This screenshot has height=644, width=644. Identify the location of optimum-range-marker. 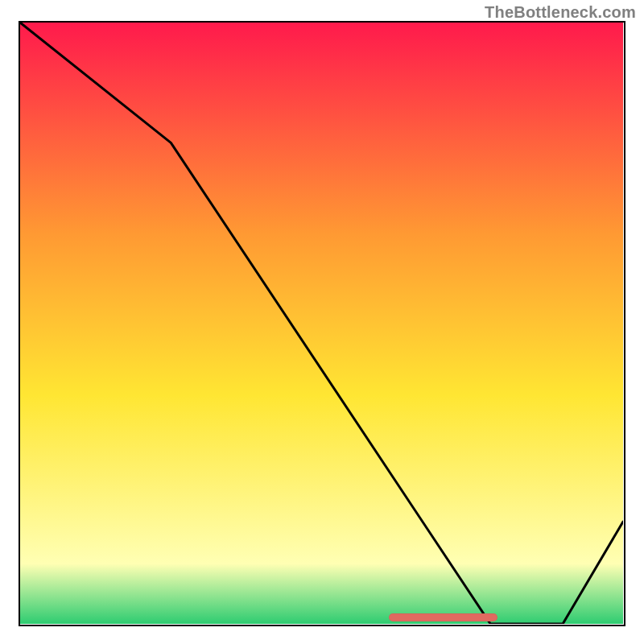
(443, 617).